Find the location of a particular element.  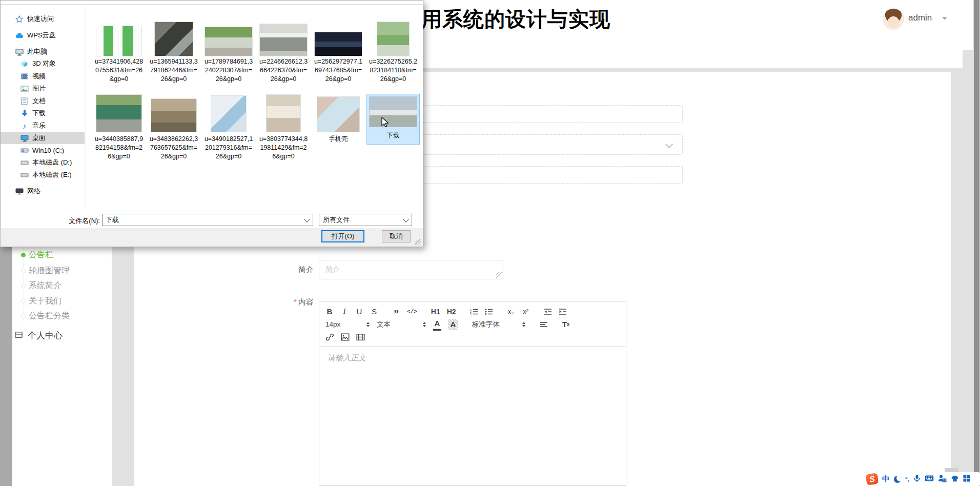

heading1-button: H1 is located at coordinates (436, 312).